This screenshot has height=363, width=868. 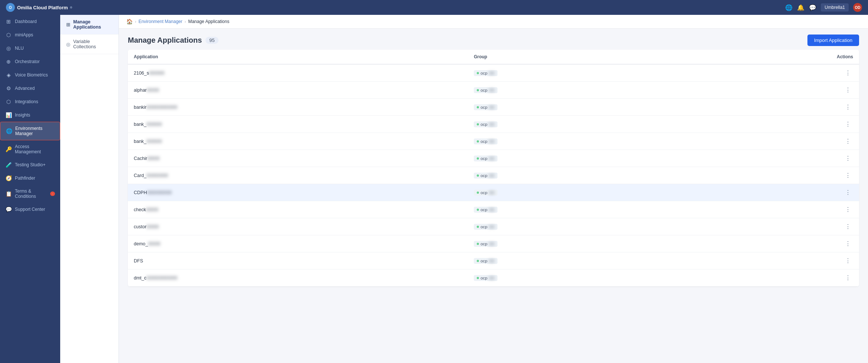 I want to click on sub-nav-item-variable-collections: ◎ Variable Collections, so click(x=89, y=45).